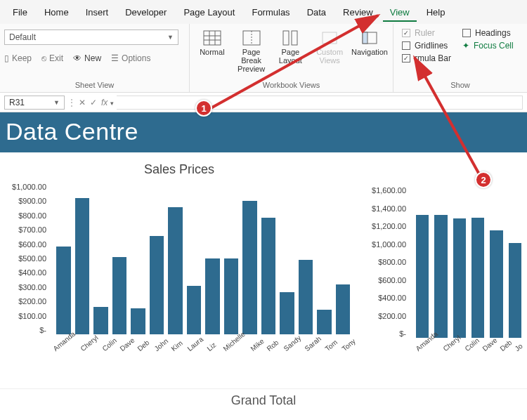  I want to click on formula-bar: R31 ▼ ⋮ ✕ ✓ fx ▾, so click(264, 103).